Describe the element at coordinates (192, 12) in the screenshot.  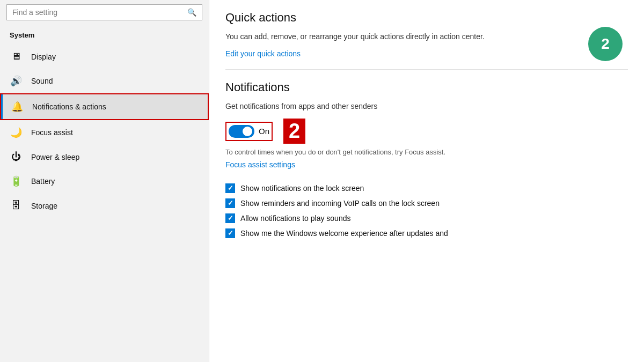
I see `search-icon: 🔍` at that location.